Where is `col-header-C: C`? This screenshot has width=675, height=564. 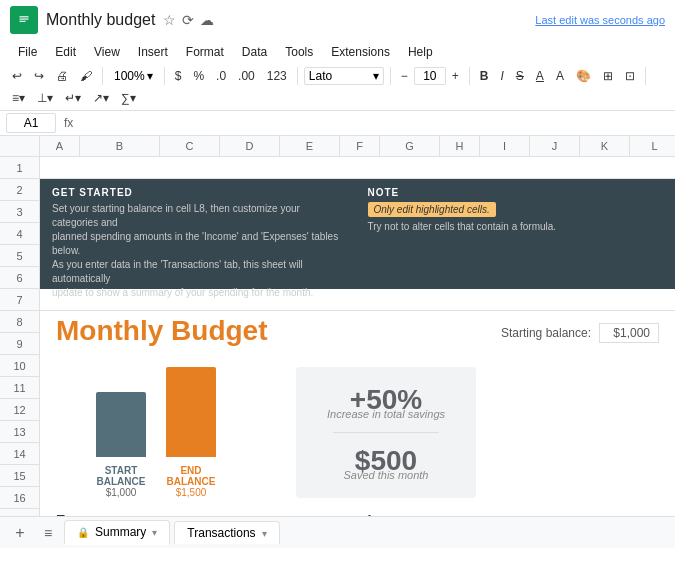
col-header-C: C is located at coordinates (190, 146).